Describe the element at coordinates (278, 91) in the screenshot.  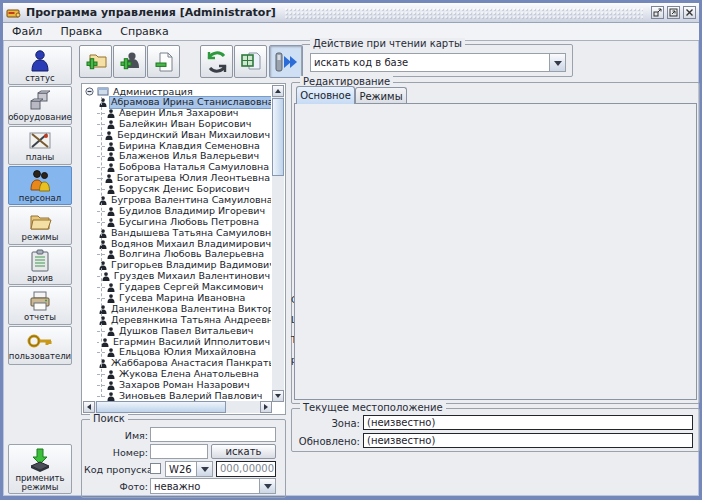
I see `scroll-up-button` at that location.